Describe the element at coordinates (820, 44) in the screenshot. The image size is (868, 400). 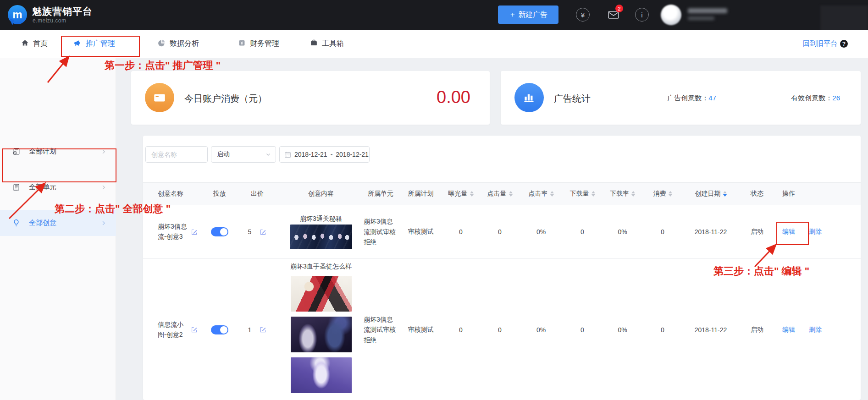
I see `back-link-label: 回到旧平台` at that location.